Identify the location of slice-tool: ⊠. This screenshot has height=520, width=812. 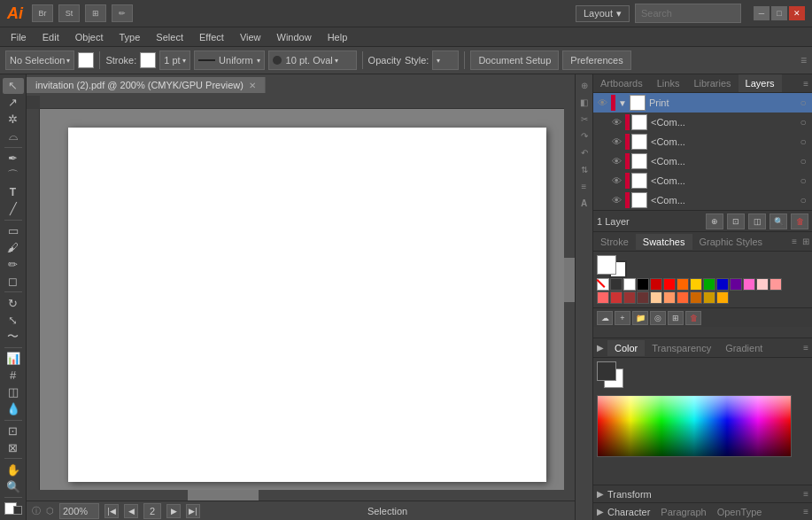
(13, 448).